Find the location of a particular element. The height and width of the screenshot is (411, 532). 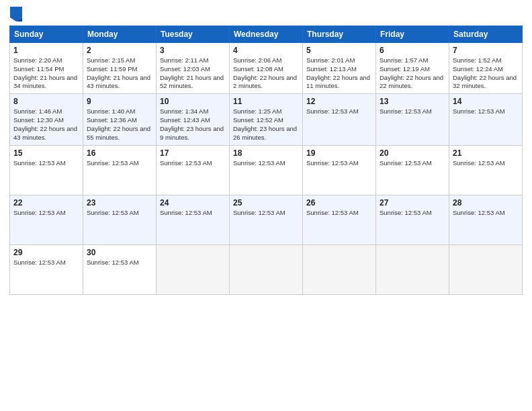

day-number: 10 is located at coordinates (193, 101).